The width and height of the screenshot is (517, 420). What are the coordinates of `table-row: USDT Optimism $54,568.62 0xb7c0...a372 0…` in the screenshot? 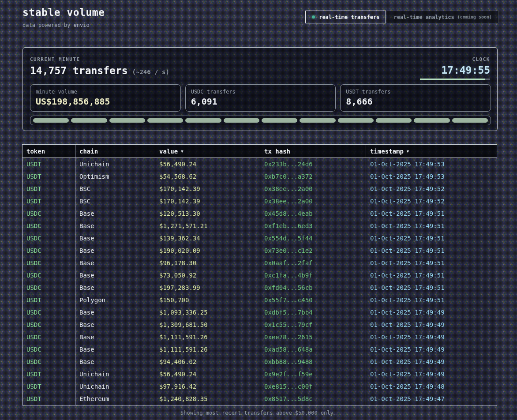 It's located at (259, 176).